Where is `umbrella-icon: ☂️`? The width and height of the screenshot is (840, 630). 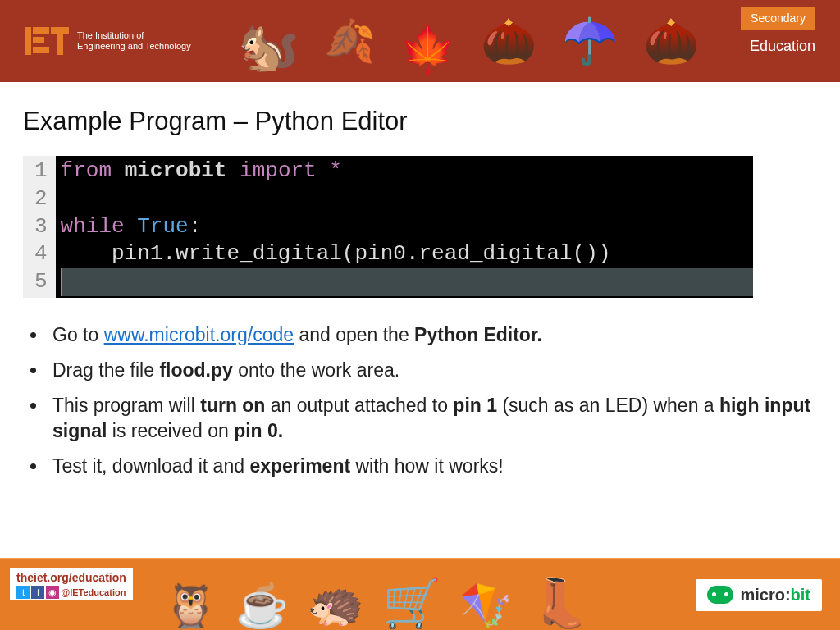 umbrella-icon: ☂️ is located at coordinates (591, 41).